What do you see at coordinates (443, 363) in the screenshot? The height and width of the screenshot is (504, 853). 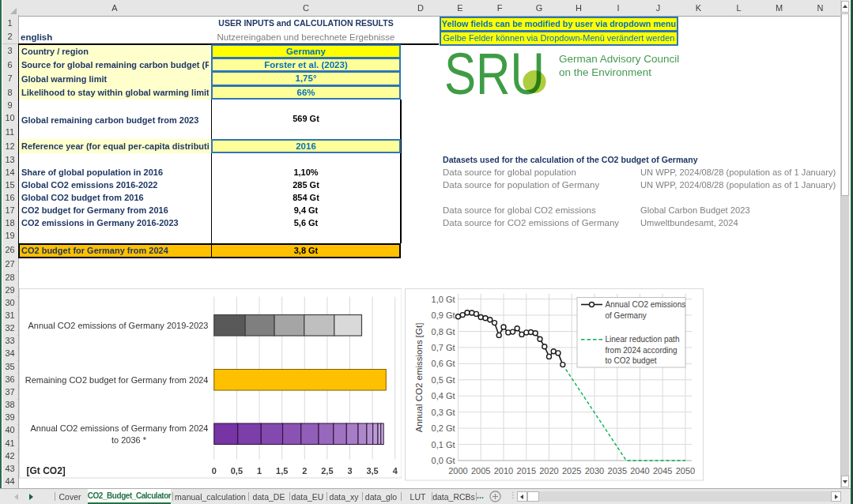 I see `svg-text: 0,6 Gt` at bounding box center [443, 363].